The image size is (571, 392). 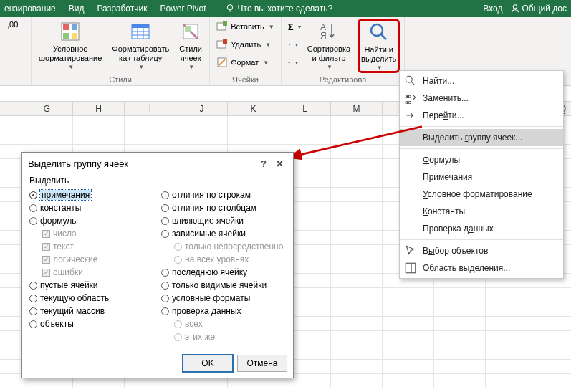 I want to click on opt-data-validation: проверка данных, so click(x=224, y=311).